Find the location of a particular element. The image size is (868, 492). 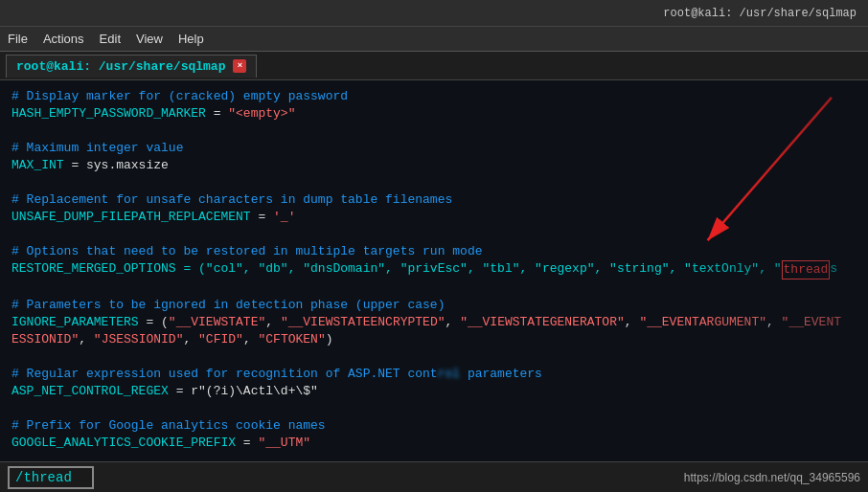

title-bar-text: root@kali: /usr/share/sqlmap is located at coordinates (760, 13).